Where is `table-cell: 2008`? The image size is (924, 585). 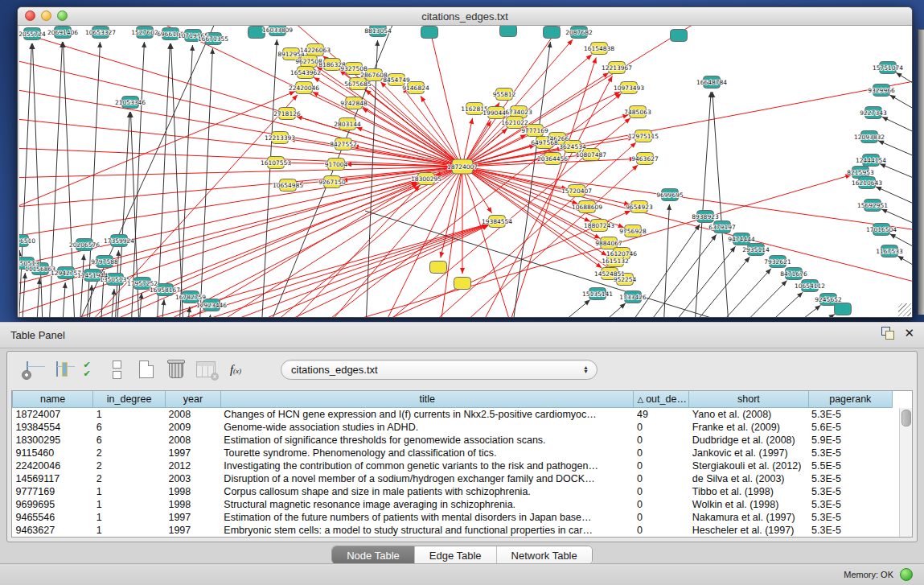
table-cell: 2008 is located at coordinates (193, 415).